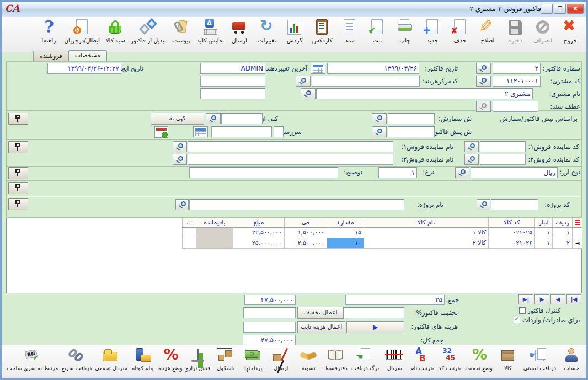 Image resolution: width=588 pixels, height=380 pixels. Describe the element at coordinates (511, 233) in the screenshot. I see `cell-item-code: ۰۲۱۰۲۵` at that location.